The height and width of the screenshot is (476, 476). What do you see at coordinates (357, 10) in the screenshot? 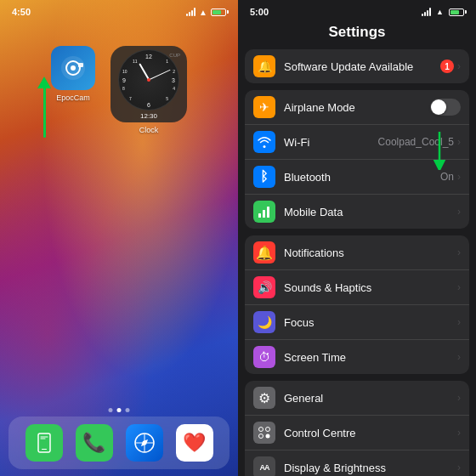
I see `right-status-bar: 5:00 ▲` at bounding box center [357, 10].